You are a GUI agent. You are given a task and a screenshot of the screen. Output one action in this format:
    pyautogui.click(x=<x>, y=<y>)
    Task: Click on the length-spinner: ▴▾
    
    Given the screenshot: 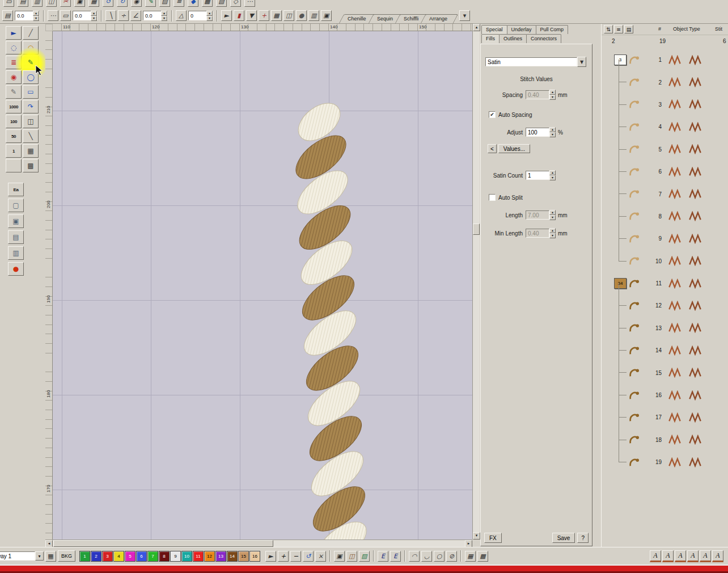 What is the action you would take?
    pyautogui.click(x=552, y=215)
    